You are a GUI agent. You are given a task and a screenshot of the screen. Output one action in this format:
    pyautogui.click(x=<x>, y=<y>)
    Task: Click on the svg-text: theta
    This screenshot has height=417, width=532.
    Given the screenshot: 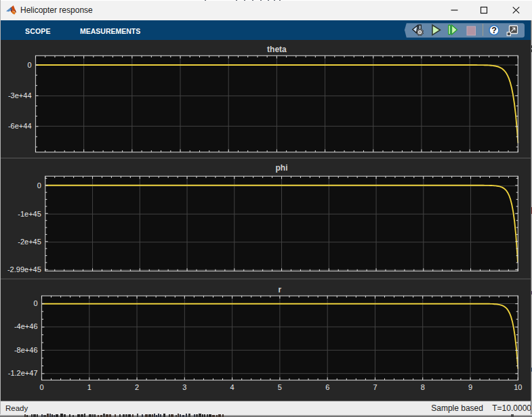 What is the action you would take?
    pyautogui.click(x=277, y=49)
    